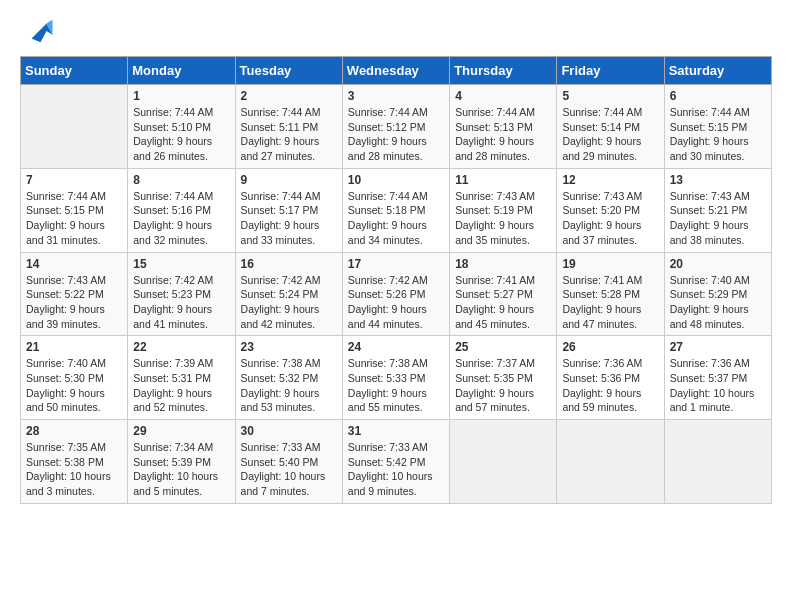 The height and width of the screenshot is (612, 792). I want to click on cell-content: Sunrise: 7:33 AMSunset: 5:40 PMDaylight:…, so click(289, 470).